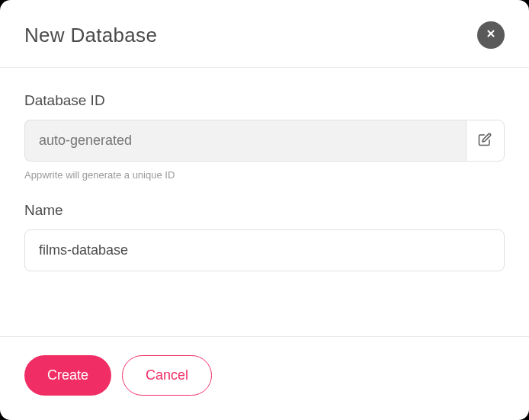  Describe the element at coordinates (264, 140) in the screenshot. I see `database-id-input-group` at that location.